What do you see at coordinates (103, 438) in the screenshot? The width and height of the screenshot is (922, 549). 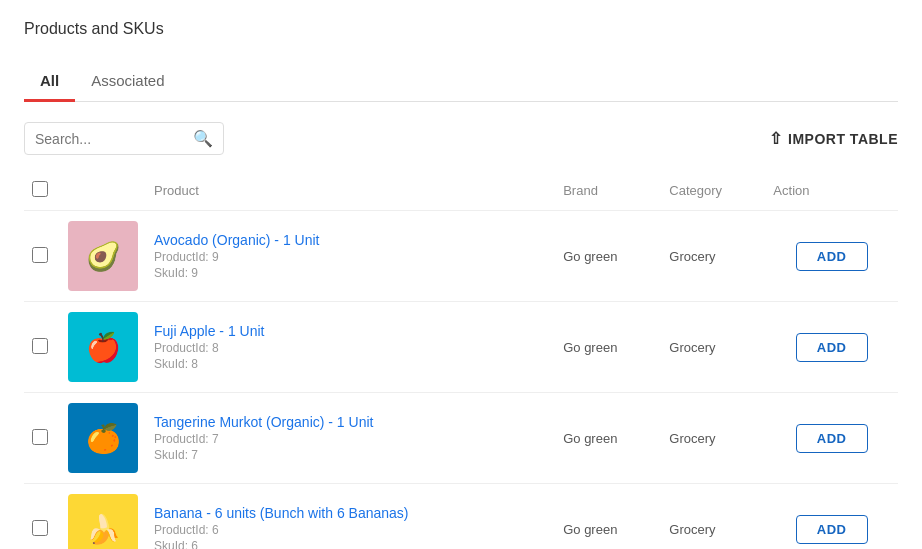 I see `row-image-cell: 🍊` at bounding box center [103, 438].